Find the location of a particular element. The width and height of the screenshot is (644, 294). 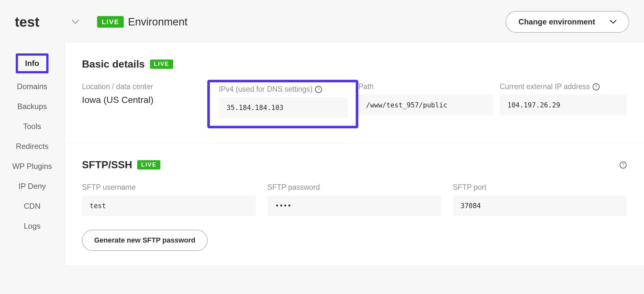

basic-details-title: Basic details is located at coordinates (113, 64).